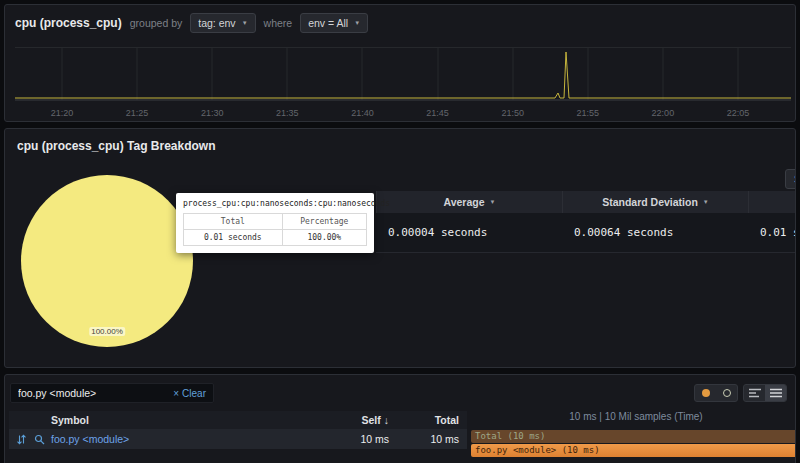 The image size is (800, 463). What do you see at coordinates (586, 202) in the screenshot?
I see `stats-header-row: Average ▼ Standard Deviation ▼` at bounding box center [586, 202].